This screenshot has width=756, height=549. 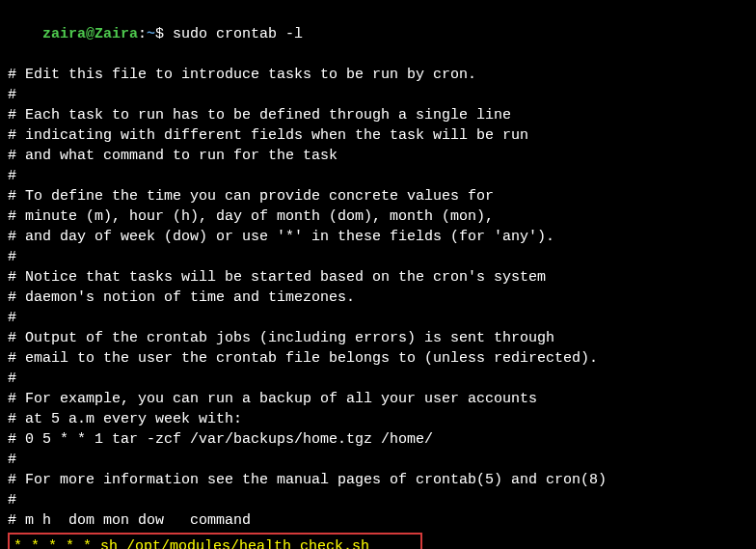 I want to click on user-host: zaira@Zaira, so click(x=91, y=35).